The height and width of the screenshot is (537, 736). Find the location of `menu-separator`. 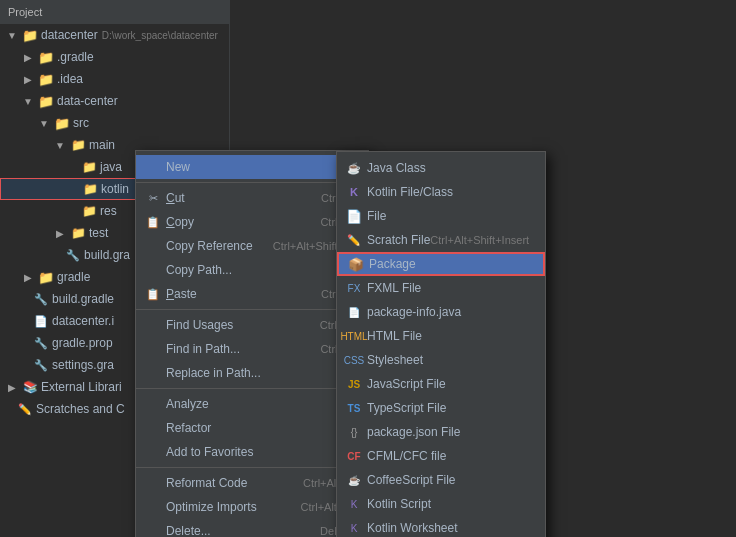

menu-separator is located at coordinates (252, 182).